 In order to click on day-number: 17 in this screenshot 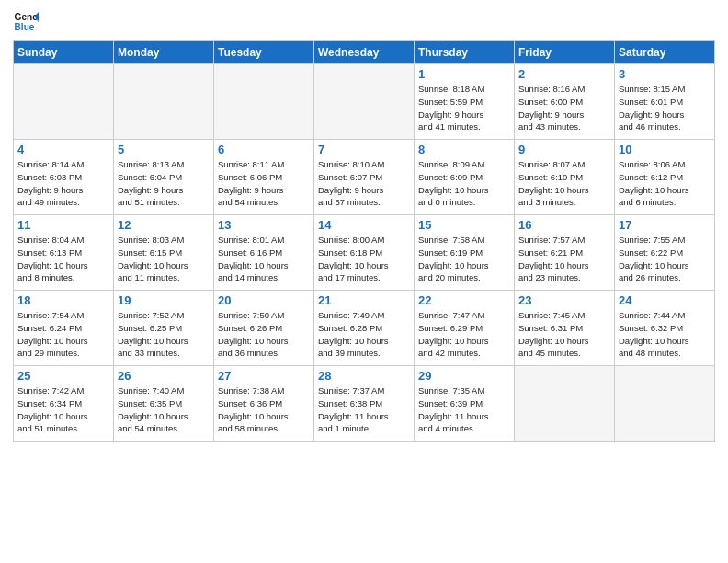, I will do `click(665, 224)`.